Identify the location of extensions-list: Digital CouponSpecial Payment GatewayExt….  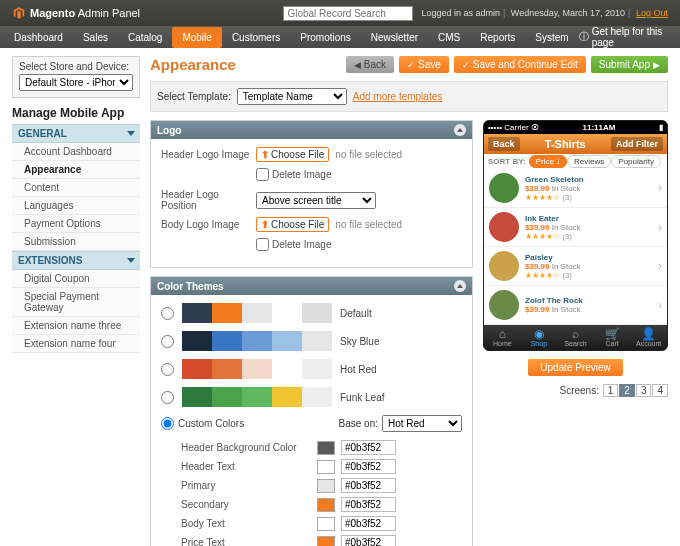
(76, 312).